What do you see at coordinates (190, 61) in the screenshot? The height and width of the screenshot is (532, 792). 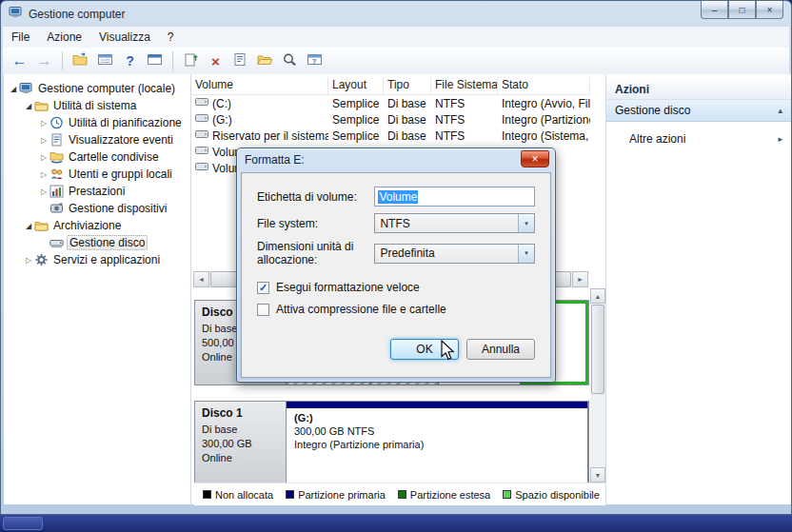 I see `action-up-button` at bounding box center [190, 61].